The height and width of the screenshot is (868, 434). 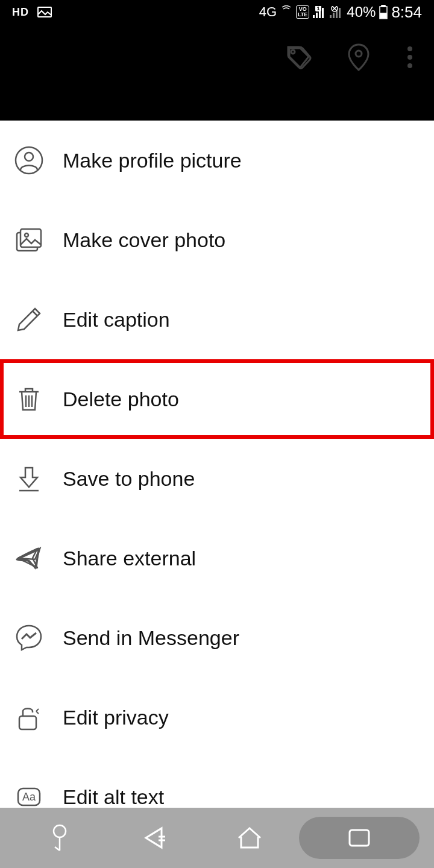 I want to click on image-icon, so click(x=45, y=12).